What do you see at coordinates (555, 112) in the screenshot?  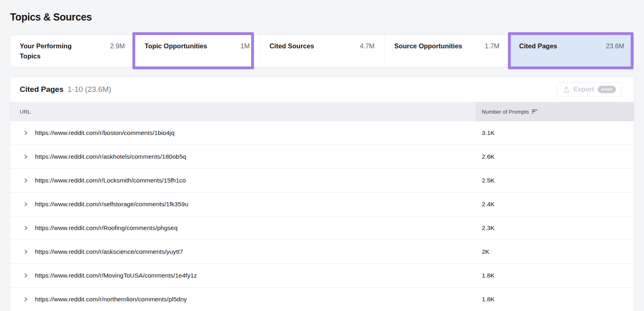 I see `column-header-number-of-prompts: Number of Prompts` at bounding box center [555, 112].